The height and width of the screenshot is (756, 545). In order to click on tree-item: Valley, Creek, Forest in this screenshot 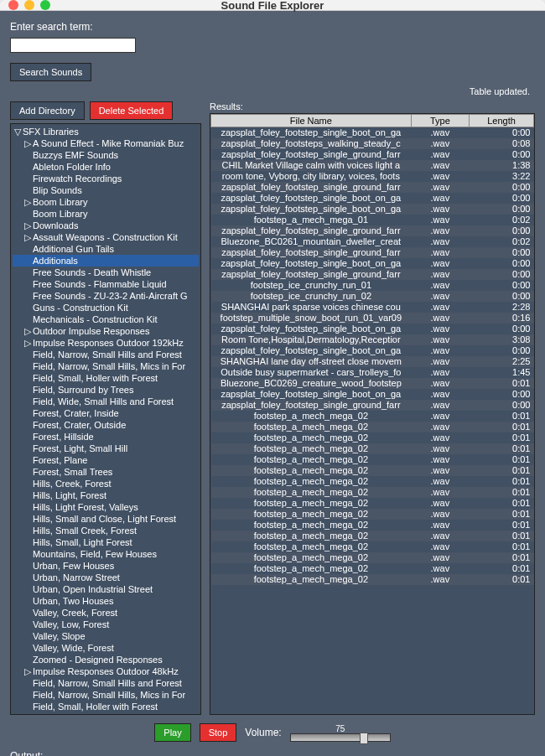, I will do `click(106, 613)`.